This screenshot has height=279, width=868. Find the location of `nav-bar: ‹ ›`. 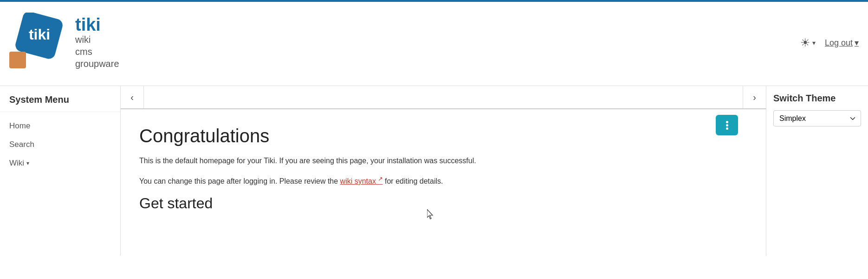

nav-bar: ‹ › is located at coordinates (443, 98).